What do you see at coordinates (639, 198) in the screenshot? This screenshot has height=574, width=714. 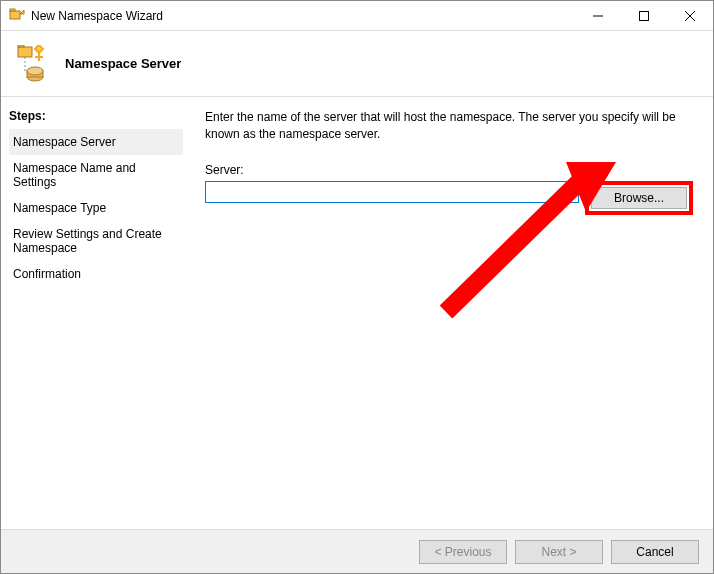 I see `browse-button: Browse...` at bounding box center [639, 198].